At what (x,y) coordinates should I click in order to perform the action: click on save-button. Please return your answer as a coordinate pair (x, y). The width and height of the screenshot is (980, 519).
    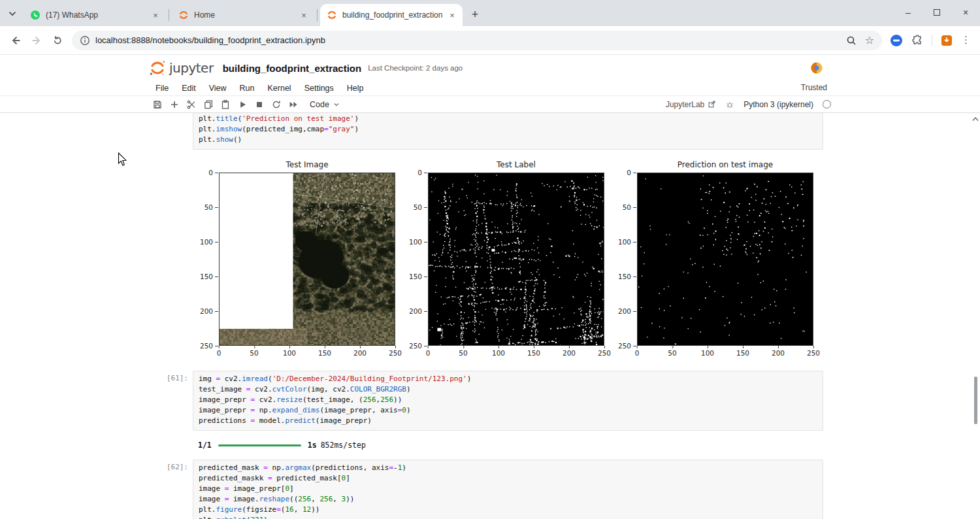
    Looking at the image, I should click on (157, 105).